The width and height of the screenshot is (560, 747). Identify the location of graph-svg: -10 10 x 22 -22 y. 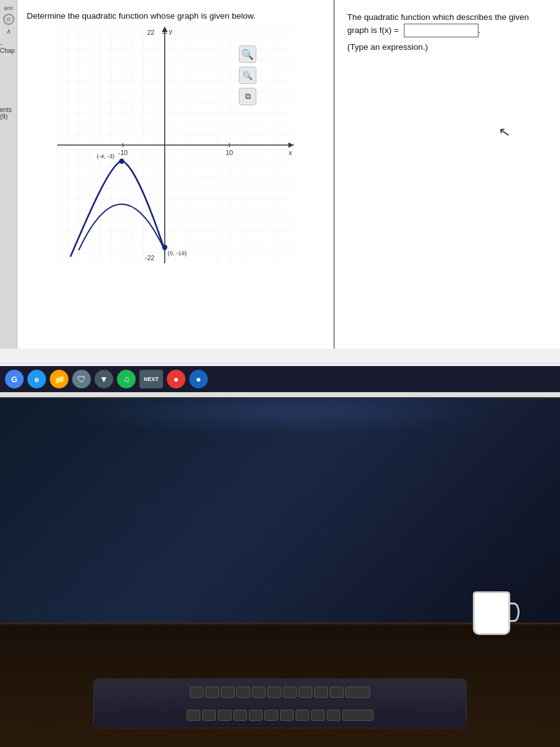
(175, 145).